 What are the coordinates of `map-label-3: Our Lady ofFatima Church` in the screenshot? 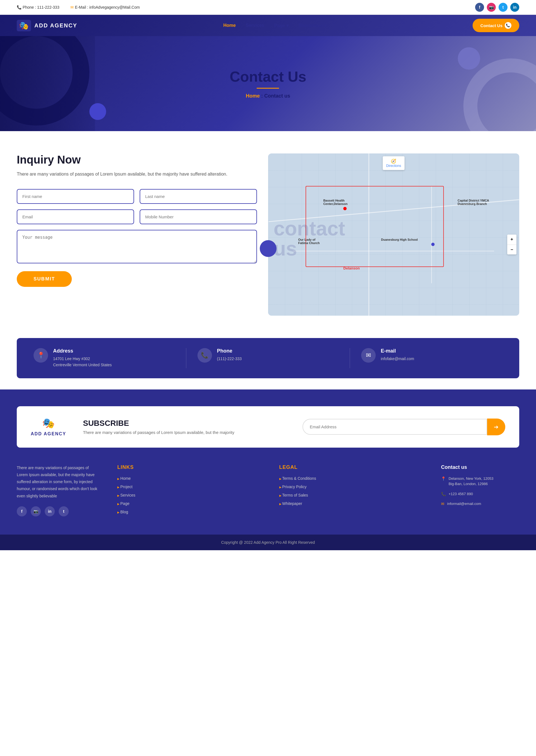 It's located at (309, 241).